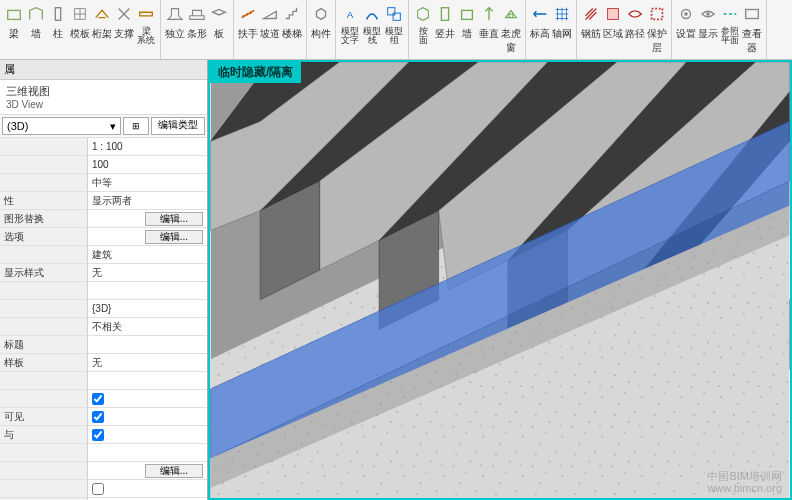 The width and height of the screenshot is (792, 500). What do you see at coordinates (321, 14) in the screenshot?
I see `component-icon` at bounding box center [321, 14].